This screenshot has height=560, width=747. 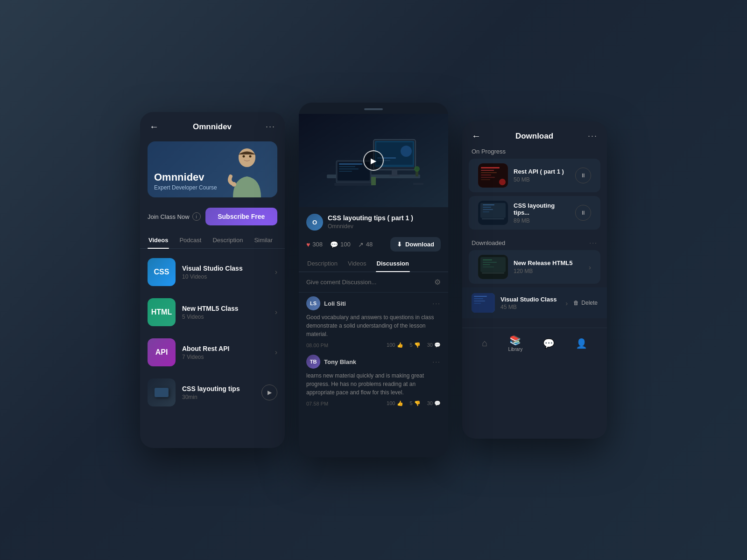 I want to click on comments-count: 💬 100, so click(x=340, y=245).